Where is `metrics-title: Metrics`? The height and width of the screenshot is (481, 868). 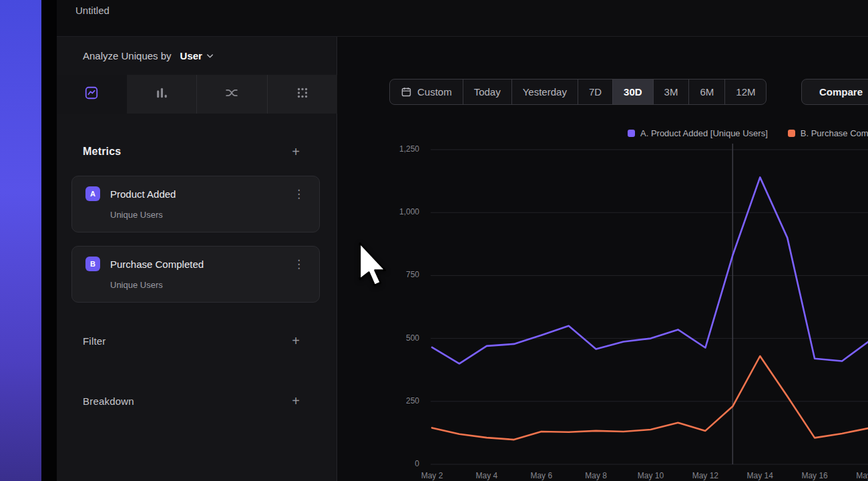
metrics-title: Metrics is located at coordinates (101, 152).